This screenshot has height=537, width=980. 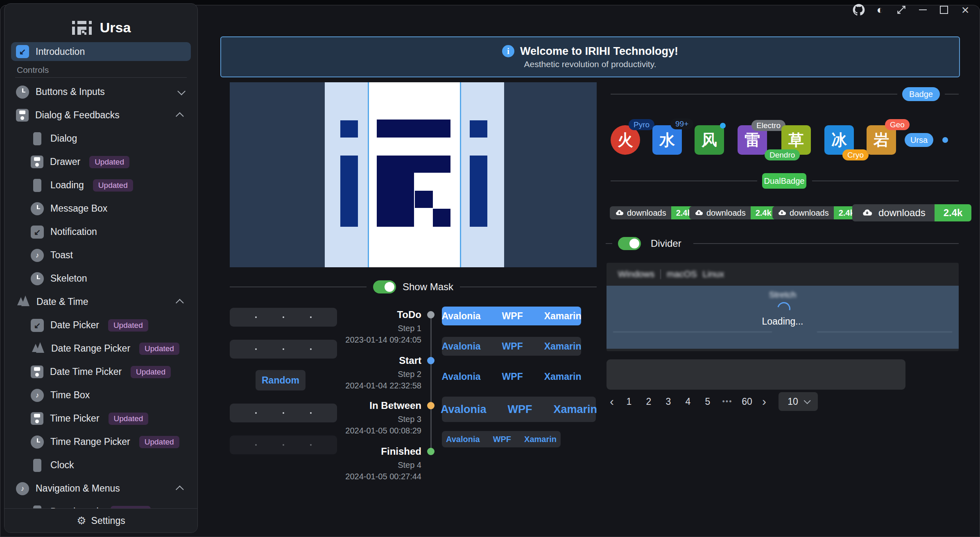 What do you see at coordinates (629, 402) in the screenshot?
I see `page-button-1: 1` at bounding box center [629, 402].